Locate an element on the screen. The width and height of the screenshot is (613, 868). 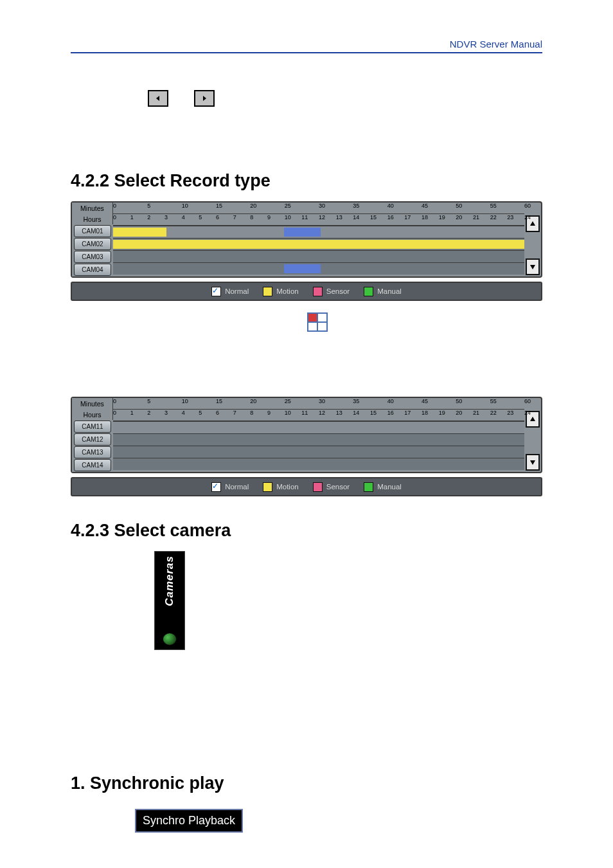
intro-line1: press or to show other channels, when cl… is located at coordinates (306, 77).